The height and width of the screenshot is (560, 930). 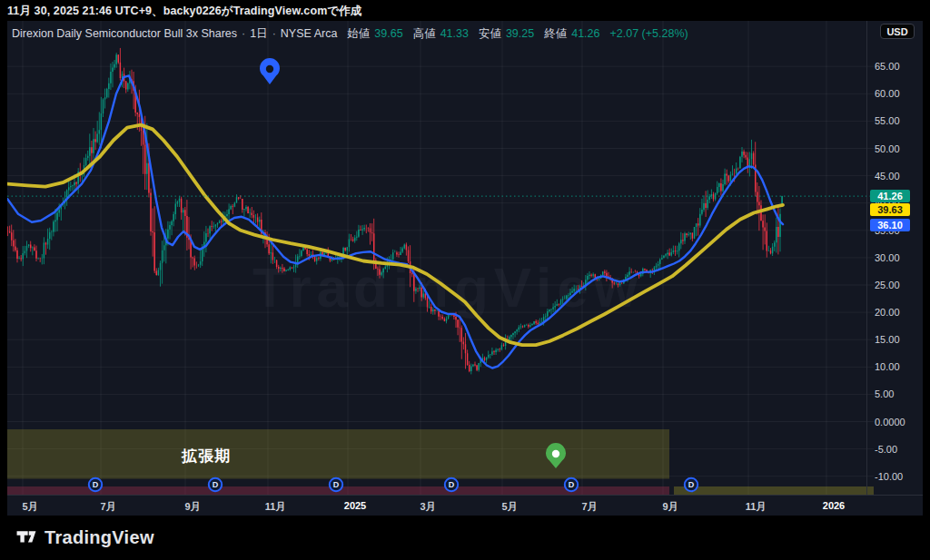 I want to click on time-tick-label: 2026, so click(x=834, y=506).